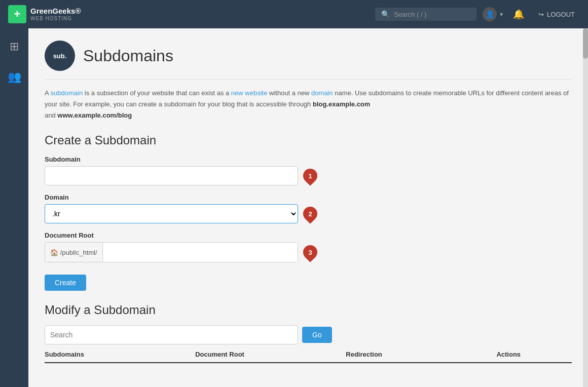 This screenshot has width=588, height=387. I want to click on domain-label: Domain, so click(308, 198).